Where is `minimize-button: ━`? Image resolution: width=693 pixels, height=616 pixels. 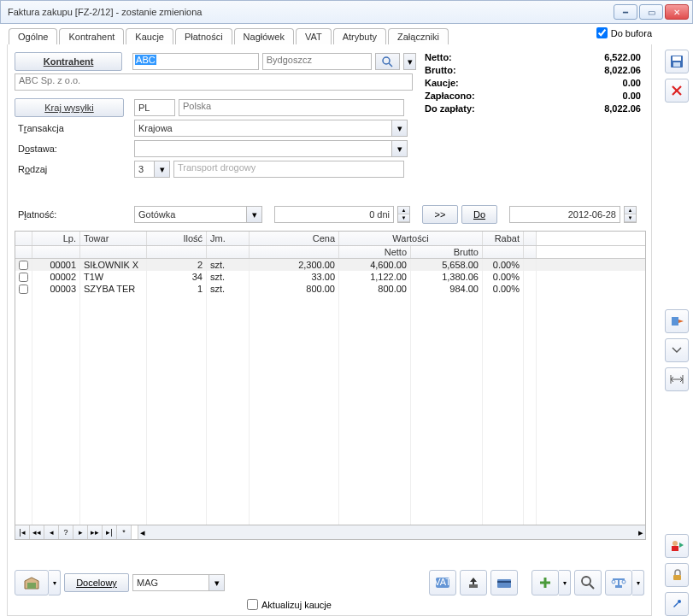
minimize-button: ━ is located at coordinates (625, 12).